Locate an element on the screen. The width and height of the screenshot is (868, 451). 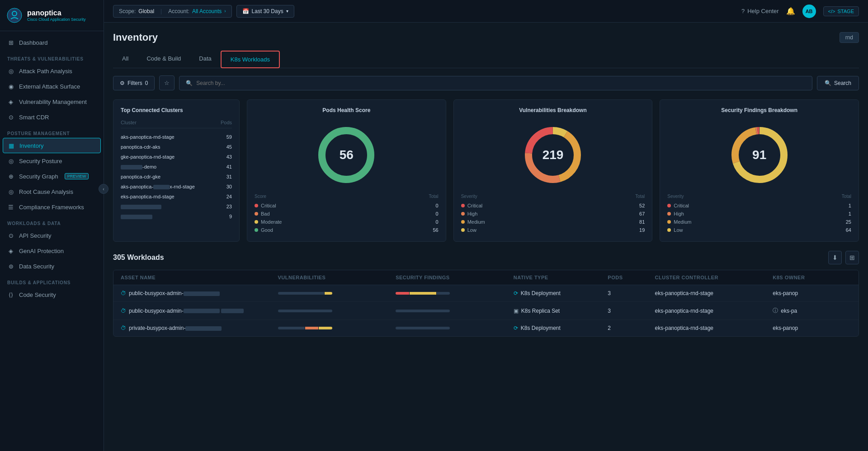
sidebar-item-label: Data Security is located at coordinates (37, 267).